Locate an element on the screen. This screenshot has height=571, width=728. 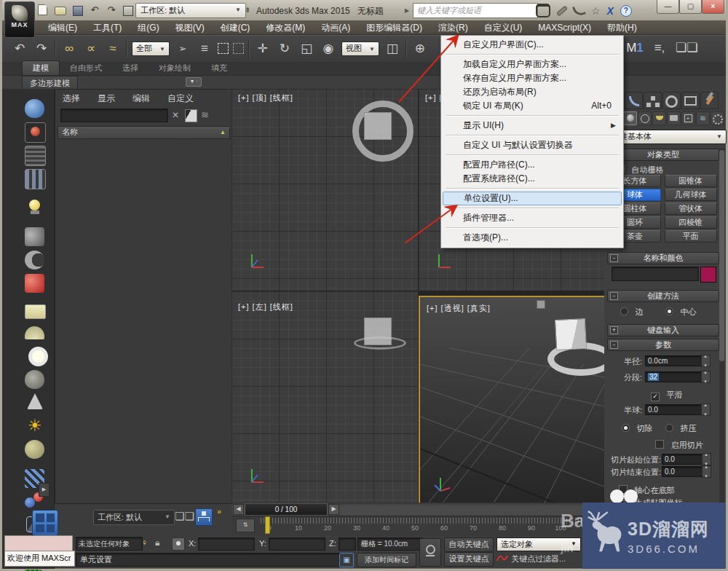
name-color-rollout: -名称和颜色 is located at coordinates (663, 258).